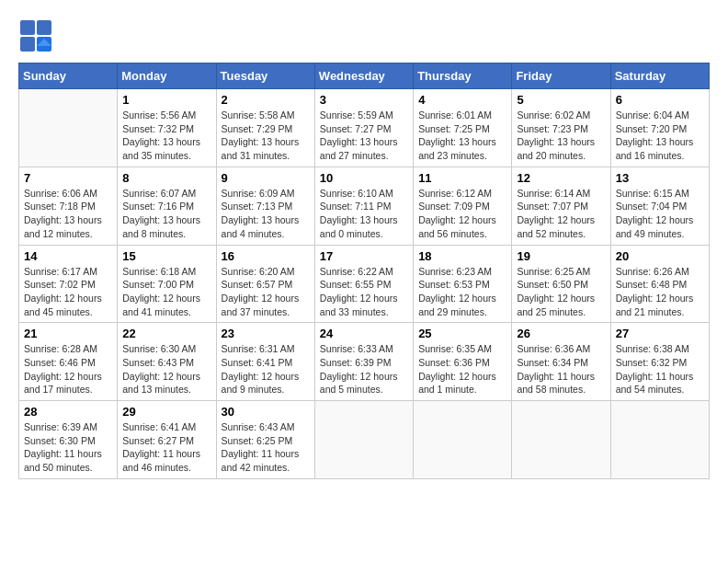  I want to click on day-cell: 30Sunrise: 6:43 AM Sunset: 6:25 PM Dayli…, so click(265, 440).